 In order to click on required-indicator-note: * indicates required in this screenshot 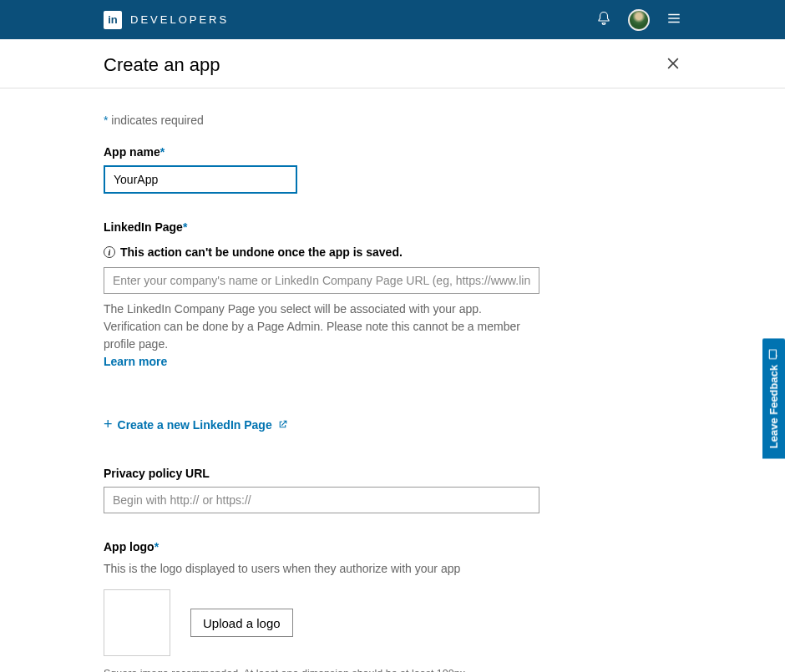, I will do `click(326, 120)`.